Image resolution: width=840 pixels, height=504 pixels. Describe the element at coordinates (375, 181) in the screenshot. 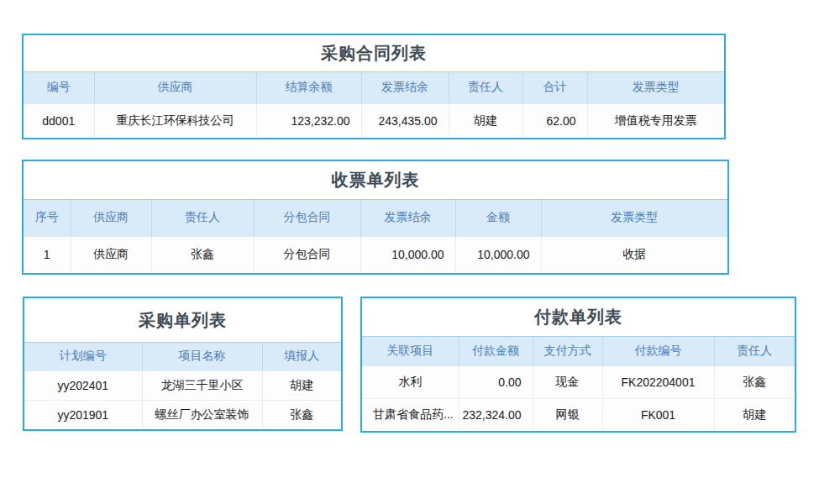

I see `receipt-note-title: 收票单列表` at that location.